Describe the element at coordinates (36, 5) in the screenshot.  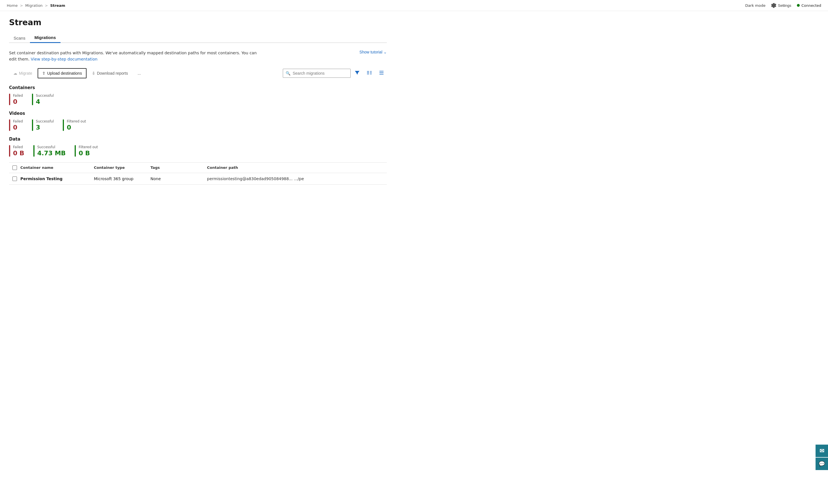
I see `breadcrumb: Home > Migration > Stream` at that location.